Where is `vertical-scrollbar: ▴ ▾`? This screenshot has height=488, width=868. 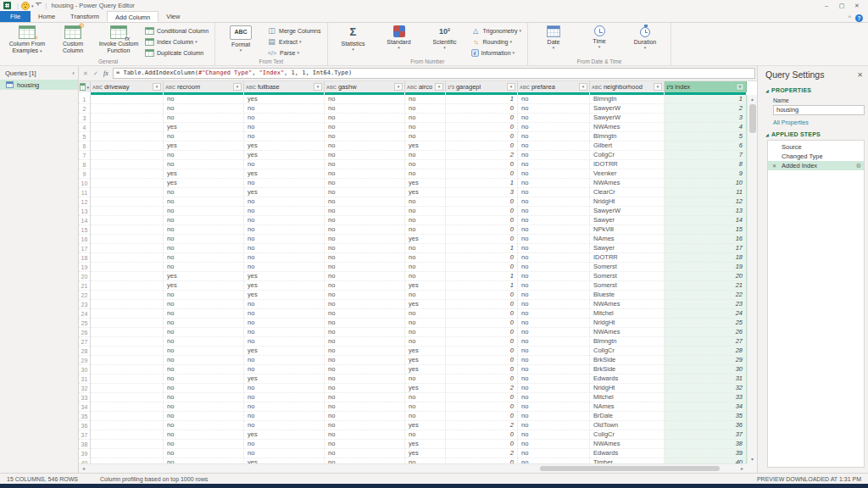
vertical-scrollbar: ▴ ▾ is located at coordinates (752, 280).